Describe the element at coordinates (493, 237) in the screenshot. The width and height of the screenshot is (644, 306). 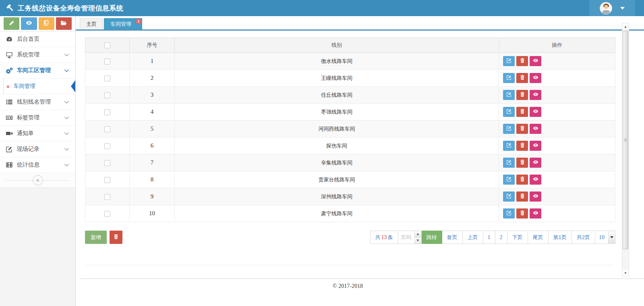
I see `pagination: 共13条 跳转 首页 上页 12 下页 尾页 第1页 共2页 10` at that location.